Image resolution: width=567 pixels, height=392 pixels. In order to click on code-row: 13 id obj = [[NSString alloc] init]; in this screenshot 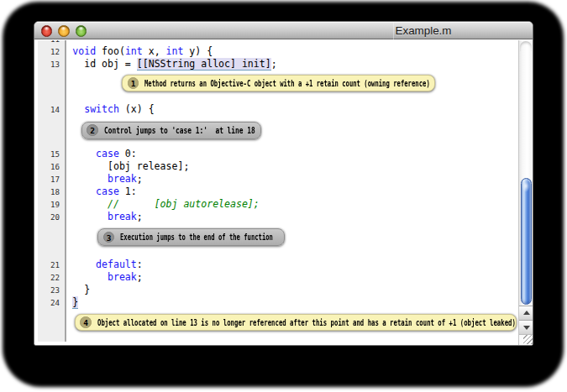, I will do `click(278, 64)`.